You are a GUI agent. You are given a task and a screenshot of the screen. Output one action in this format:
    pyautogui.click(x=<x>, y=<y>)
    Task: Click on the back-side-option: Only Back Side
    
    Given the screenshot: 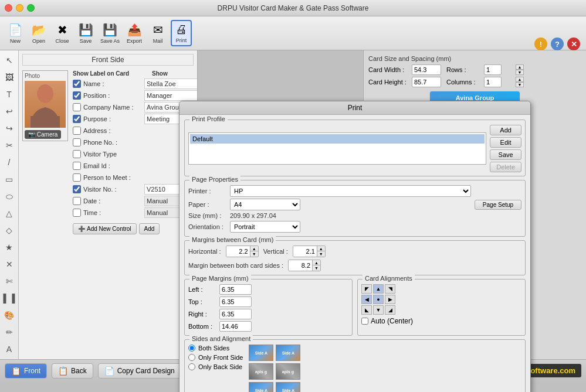 What is the action you would take?
    pyautogui.click(x=216, y=367)
    